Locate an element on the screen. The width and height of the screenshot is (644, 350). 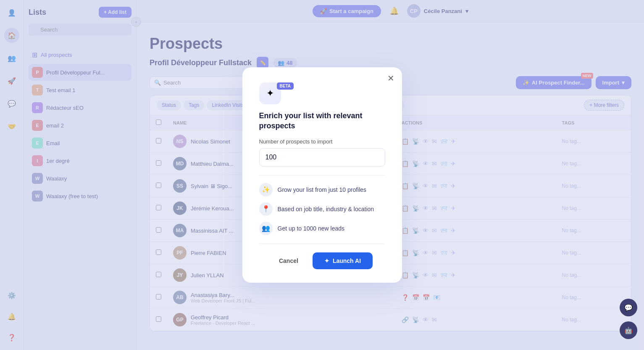
launch-label: Launch AI is located at coordinates (347, 261).